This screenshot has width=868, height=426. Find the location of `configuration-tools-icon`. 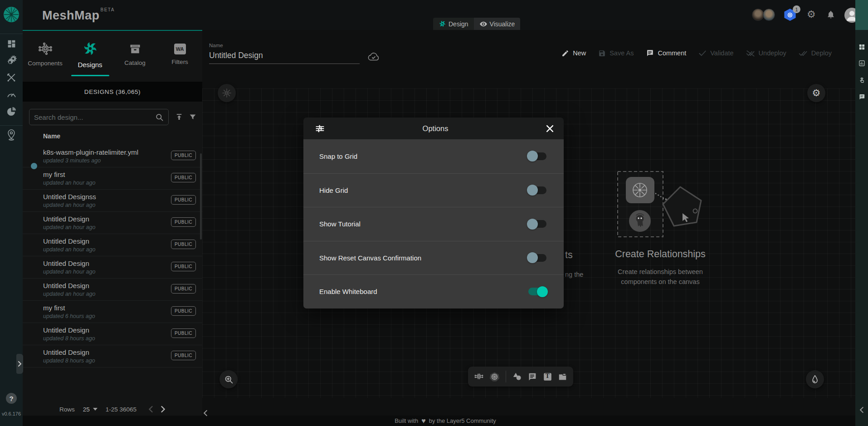

configuration-tools-icon is located at coordinates (11, 78).